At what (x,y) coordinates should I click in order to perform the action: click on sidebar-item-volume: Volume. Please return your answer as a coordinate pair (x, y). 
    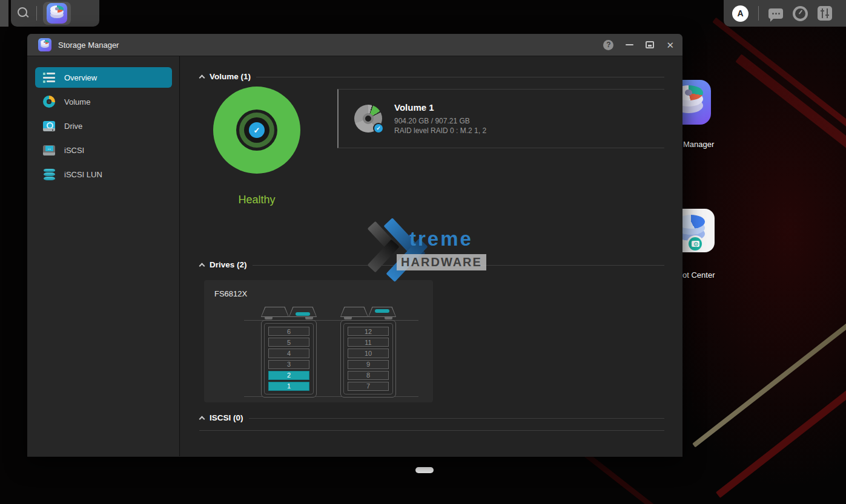
    Looking at the image, I should click on (104, 102).